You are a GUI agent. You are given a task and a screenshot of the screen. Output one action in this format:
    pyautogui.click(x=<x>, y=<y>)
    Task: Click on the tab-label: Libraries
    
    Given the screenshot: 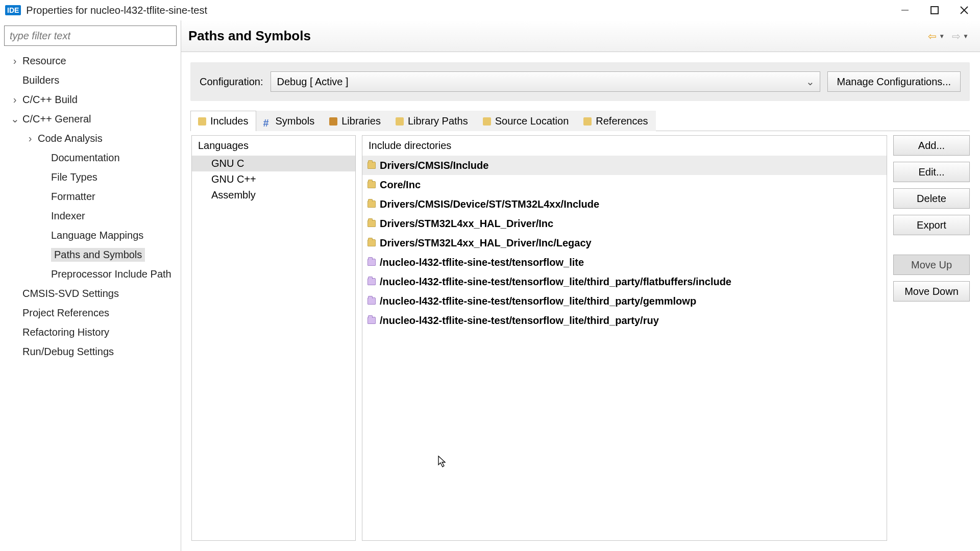 What is the action you would take?
    pyautogui.click(x=361, y=121)
    